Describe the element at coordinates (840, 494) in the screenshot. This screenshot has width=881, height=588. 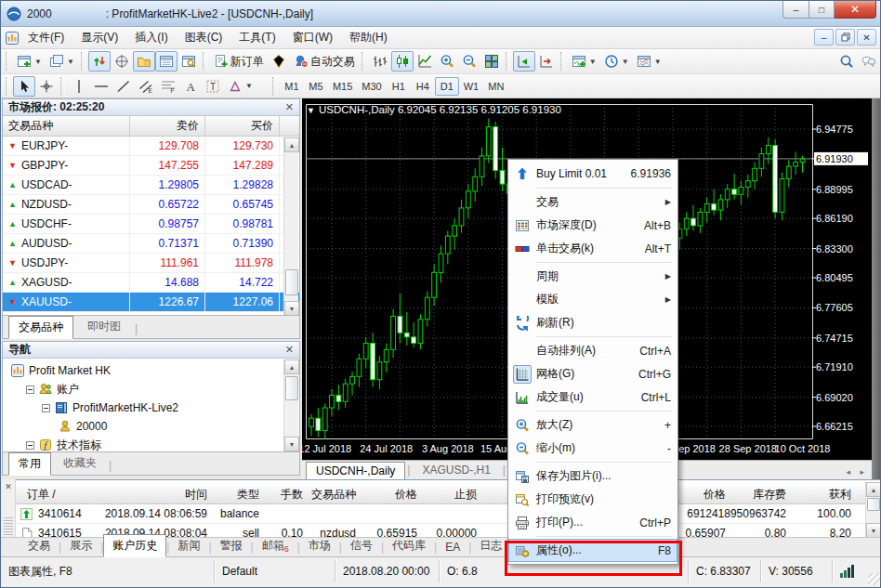
I see `terminal-column-10: 获利` at that location.